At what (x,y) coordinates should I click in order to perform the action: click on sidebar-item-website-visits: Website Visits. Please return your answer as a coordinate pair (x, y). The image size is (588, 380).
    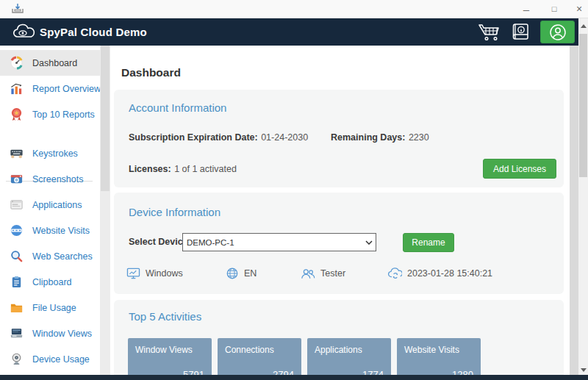
    Looking at the image, I should click on (50, 231).